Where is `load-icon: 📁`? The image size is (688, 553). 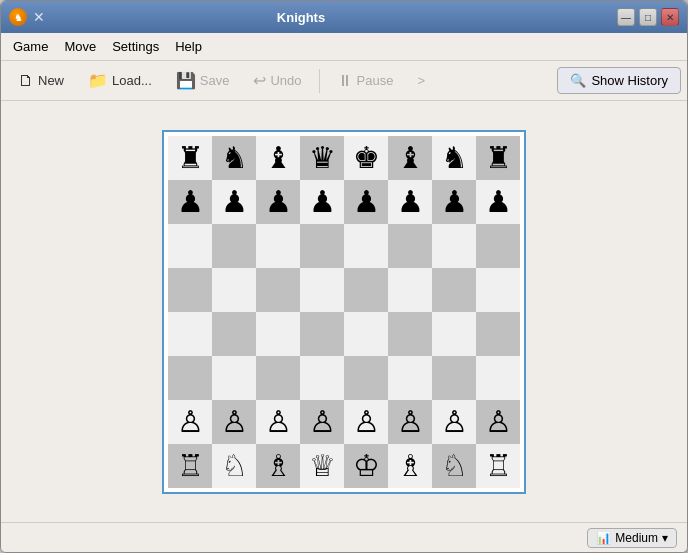
load-icon: 📁 is located at coordinates (98, 80).